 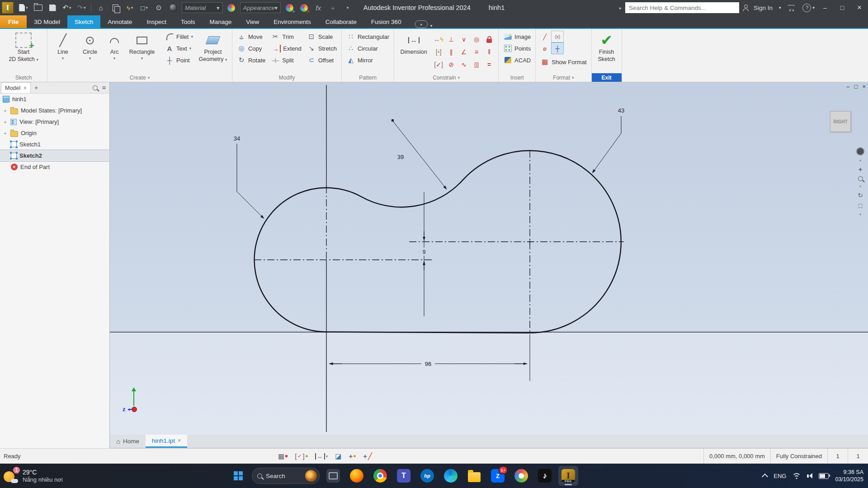 I want to click on tab-inspect: Inspect, so click(x=156, y=22).